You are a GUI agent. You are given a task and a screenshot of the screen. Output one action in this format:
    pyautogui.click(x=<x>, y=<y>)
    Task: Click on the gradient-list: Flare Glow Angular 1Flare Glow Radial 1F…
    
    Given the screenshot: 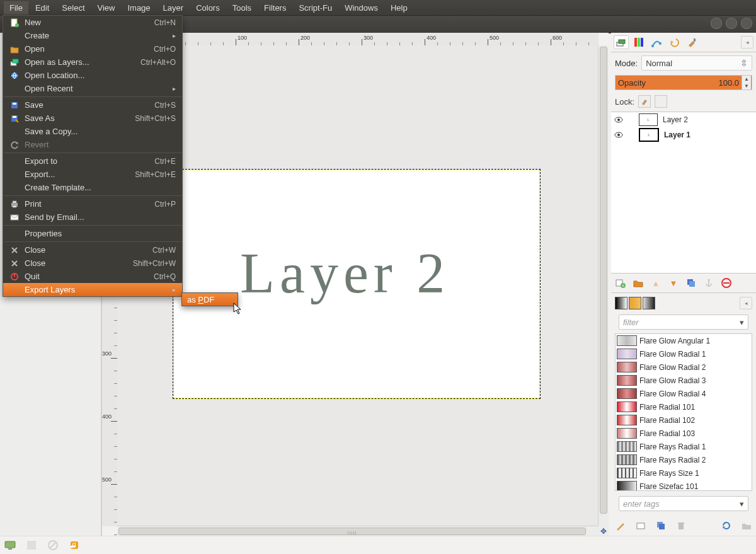 What is the action you would take?
    pyautogui.click(x=684, y=412)
    